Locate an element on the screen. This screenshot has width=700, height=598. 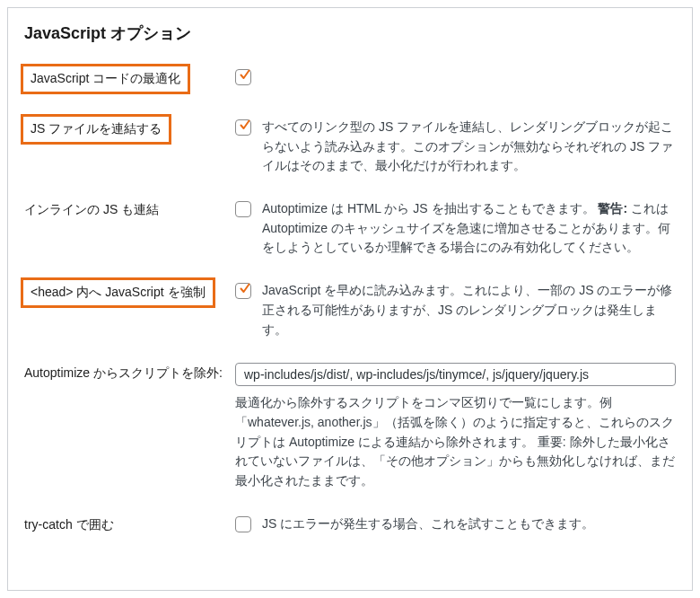
label-forcehead-js: <head> 内へ JavaScript を強制 is located at coordinates (118, 293).